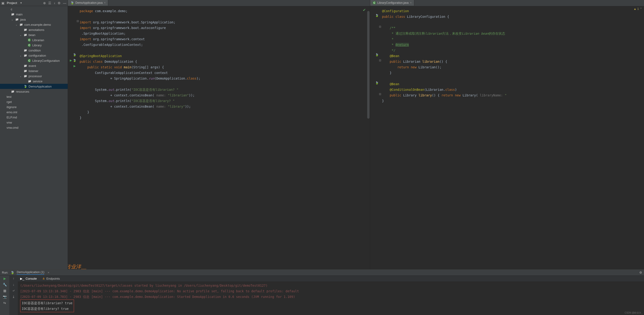  Describe the element at coordinates (34, 71) in the screenshot. I see `tree-item-listener: ›listener` at that location.